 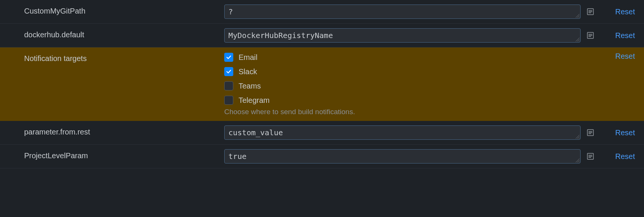 What do you see at coordinates (124, 34) in the screenshot?
I see `parameter-label: dockerhub.default` at bounding box center [124, 34].